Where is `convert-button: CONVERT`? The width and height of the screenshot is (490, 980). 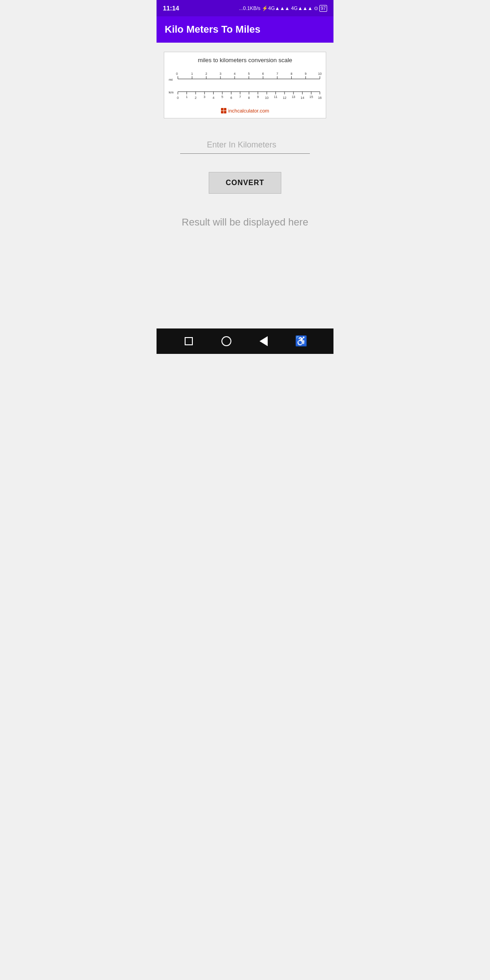
convert-button: CONVERT is located at coordinates (245, 183).